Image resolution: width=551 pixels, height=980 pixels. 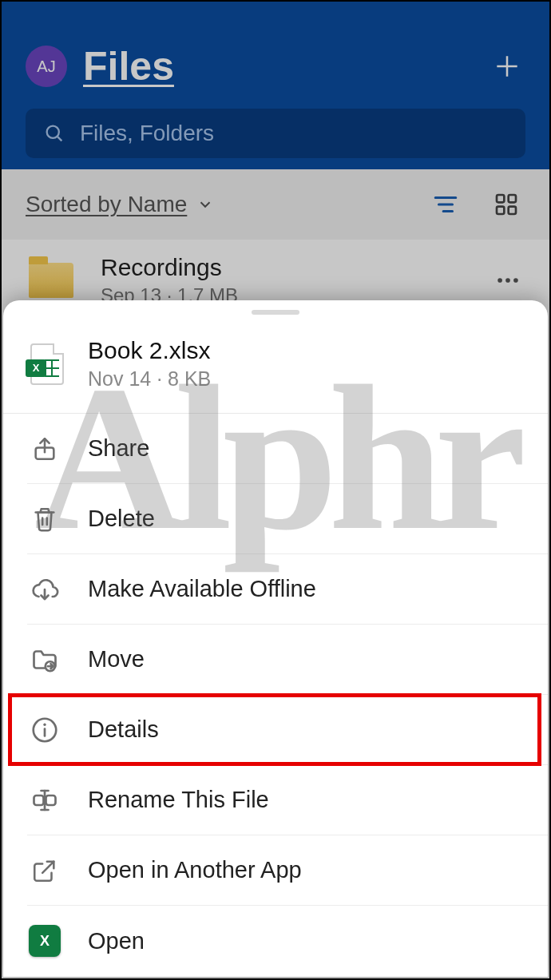 What do you see at coordinates (45, 730) in the screenshot?
I see `info-icon` at bounding box center [45, 730].